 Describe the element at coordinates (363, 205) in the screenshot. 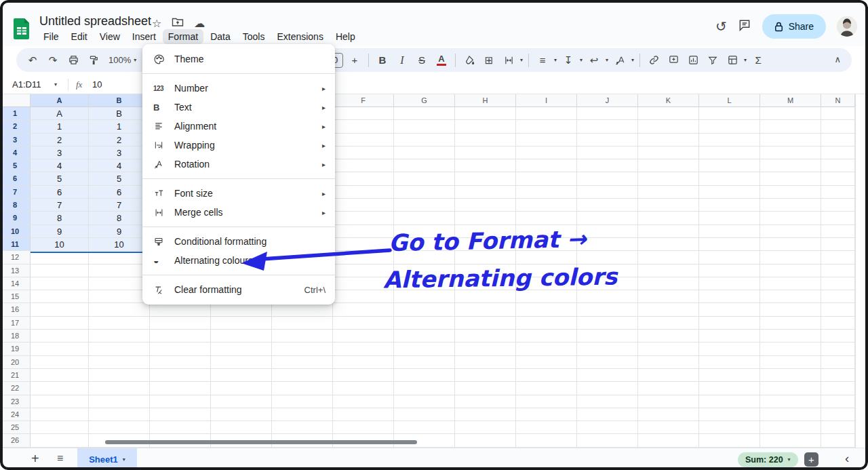

I see `cell-F8` at that location.